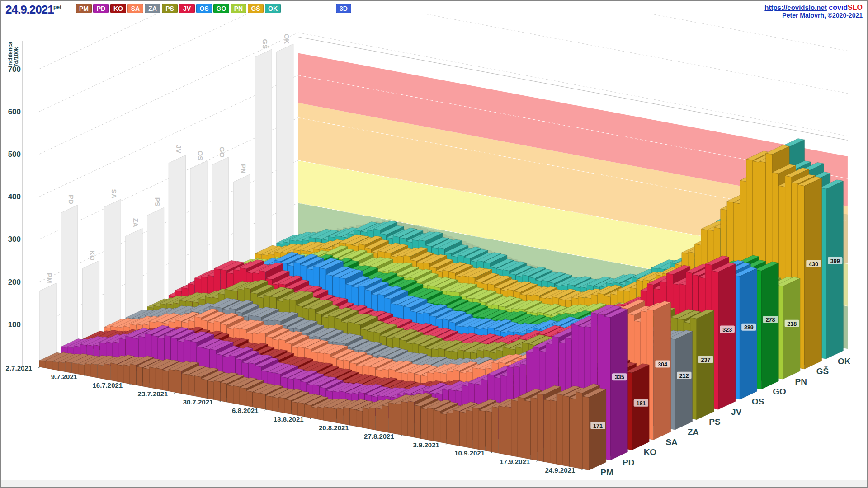 The height and width of the screenshot is (488, 868). Describe the element at coordinates (198, 402) in the screenshot. I see `svg-text: 30.7.2021` at that location.